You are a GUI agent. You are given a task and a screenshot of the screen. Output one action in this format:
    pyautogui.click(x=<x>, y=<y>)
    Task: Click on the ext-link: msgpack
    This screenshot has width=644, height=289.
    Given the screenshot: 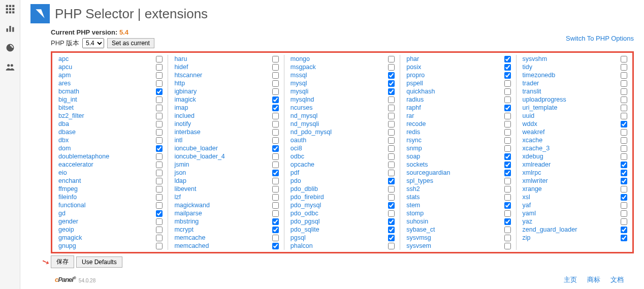 What is the action you would take?
    pyautogui.click(x=303, y=67)
    